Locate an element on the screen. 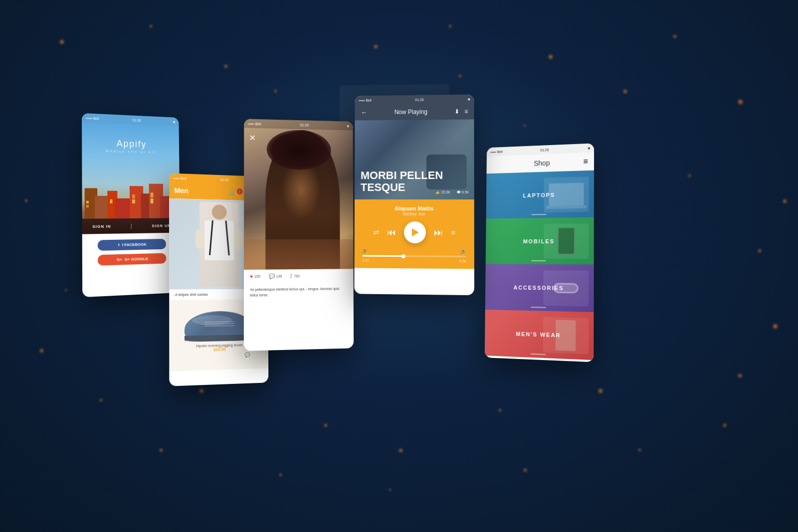  category-laptops: LAPTOPS is located at coordinates (540, 194).